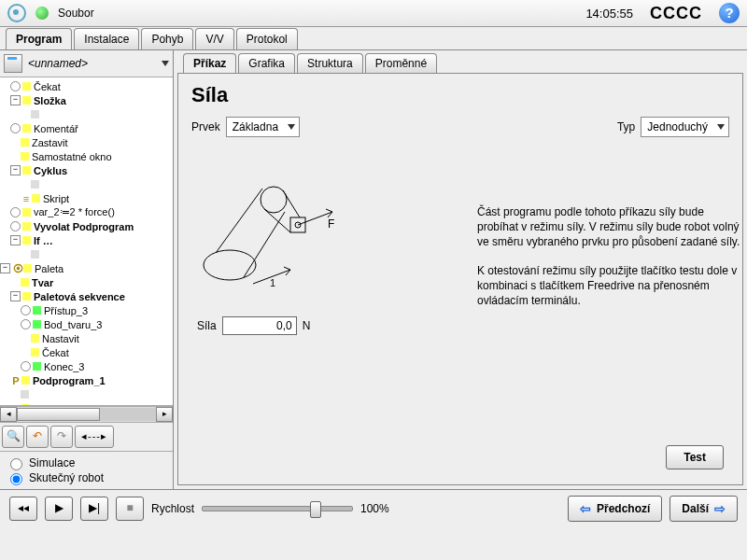 Image resolution: width=747 pixels, height=560 pixels. I want to click on menu-file: Soubor, so click(77, 13).